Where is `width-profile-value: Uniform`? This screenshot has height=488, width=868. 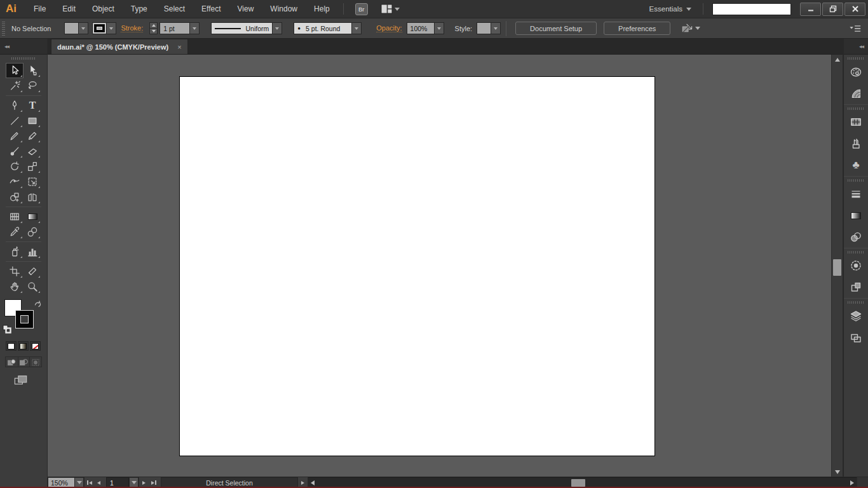
width-profile-value: Uniform is located at coordinates (241, 28).